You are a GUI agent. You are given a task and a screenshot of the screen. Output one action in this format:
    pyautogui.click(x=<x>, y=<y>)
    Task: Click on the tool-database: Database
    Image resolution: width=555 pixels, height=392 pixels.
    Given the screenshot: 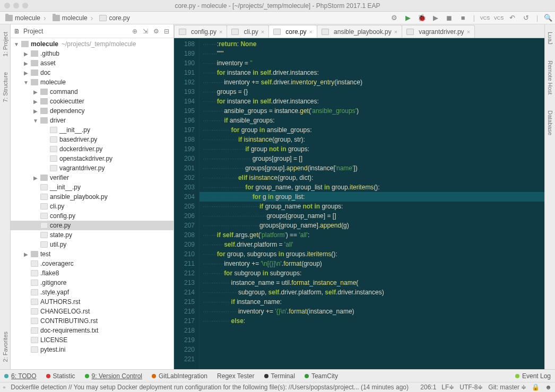 What is the action you would take?
    pyautogui.click(x=550, y=123)
    